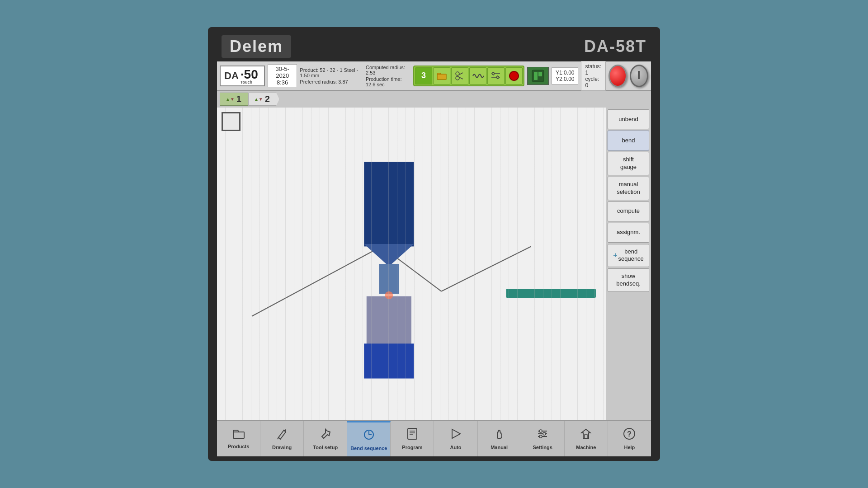 This screenshot has height=488, width=868. Describe the element at coordinates (228, 99) in the screenshot. I see `step-1-arrow-up: ▲` at that location.